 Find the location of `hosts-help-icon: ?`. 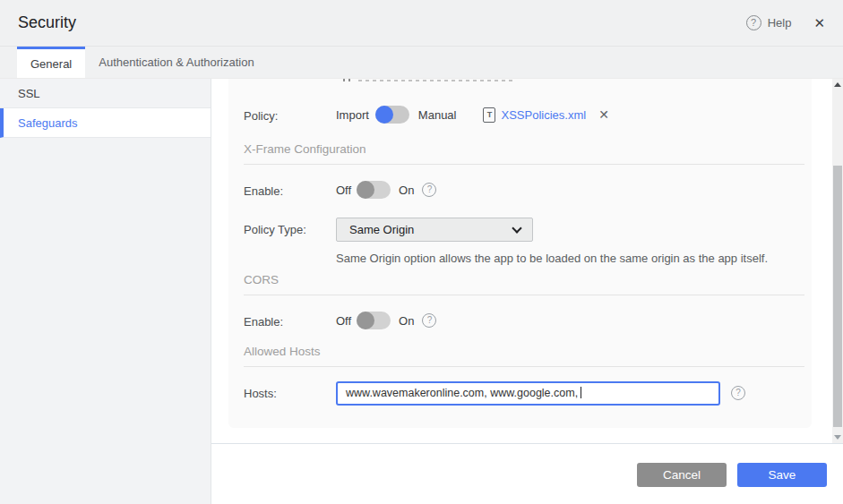

hosts-help-icon: ? is located at coordinates (738, 393).